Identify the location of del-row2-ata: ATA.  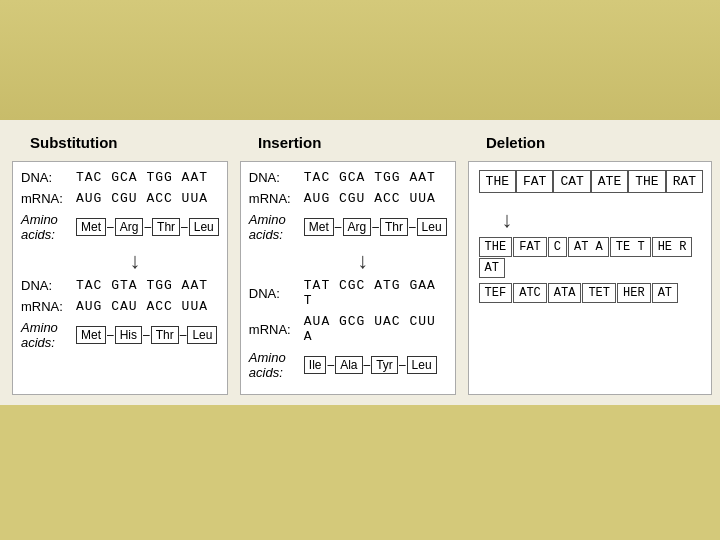
(565, 293).